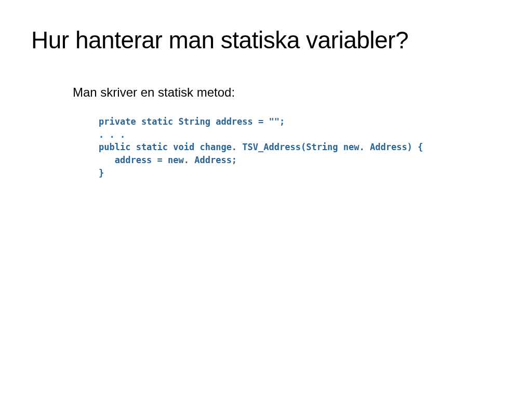 This screenshot has width=532, height=399. Describe the element at coordinates (266, 40) in the screenshot. I see `slide-title: Hur hanterar man statiska variabler?` at that location.